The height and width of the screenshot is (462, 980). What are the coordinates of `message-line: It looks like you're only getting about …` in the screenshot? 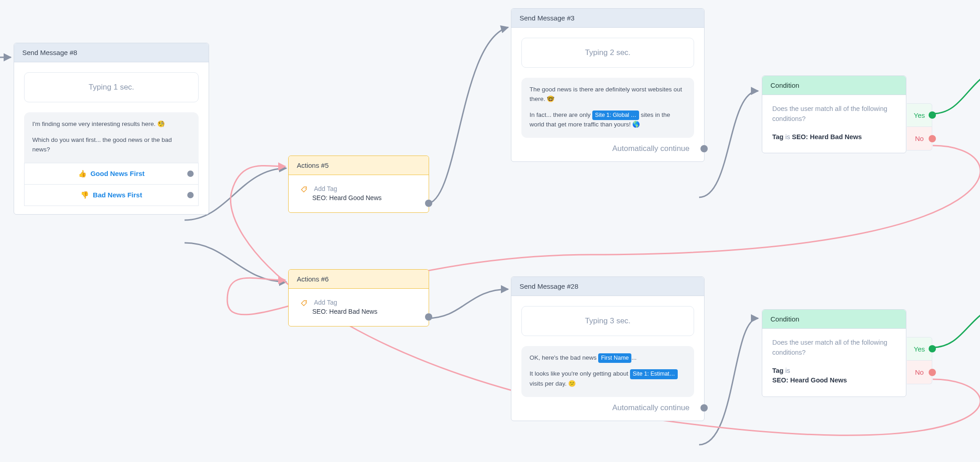 It's located at (608, 379).